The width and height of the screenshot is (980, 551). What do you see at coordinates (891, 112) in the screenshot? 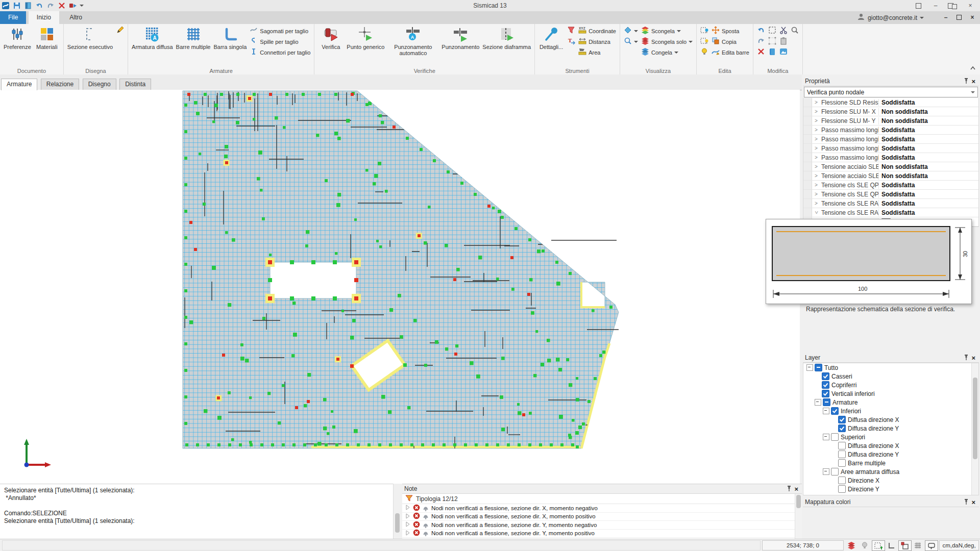
I see `property-row: >Flessione SLU M- XNon soddisfatta` at bounding box center [891, 112].